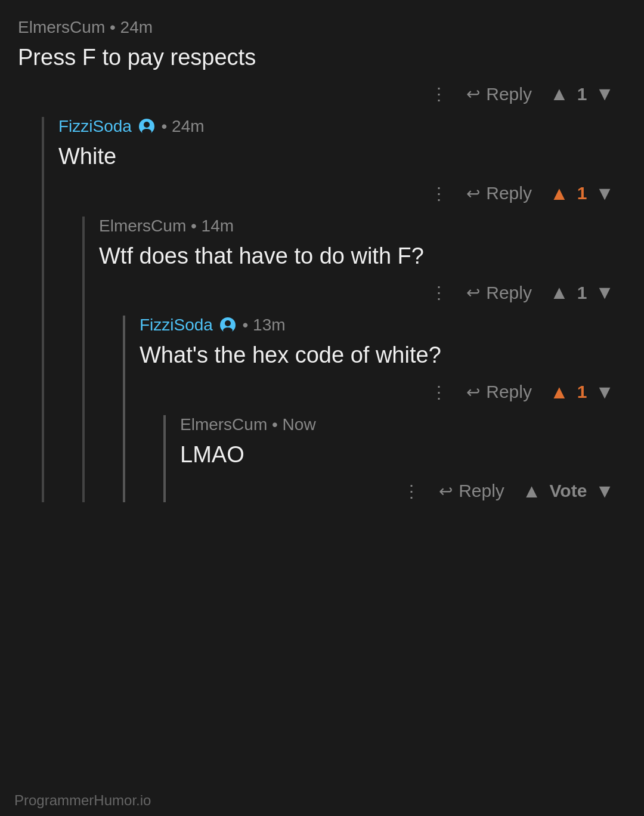  Describe the element at coordinates (582, 94) in the screenshot. I see `vote-count-c1: 1` at that location.